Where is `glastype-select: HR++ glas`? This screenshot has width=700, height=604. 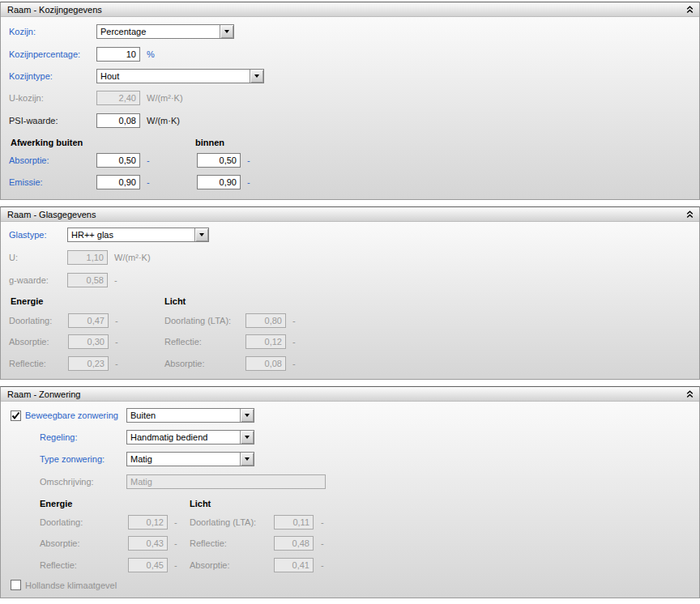 glastype-select: HR++ glas is located at coordinates (138, 235).